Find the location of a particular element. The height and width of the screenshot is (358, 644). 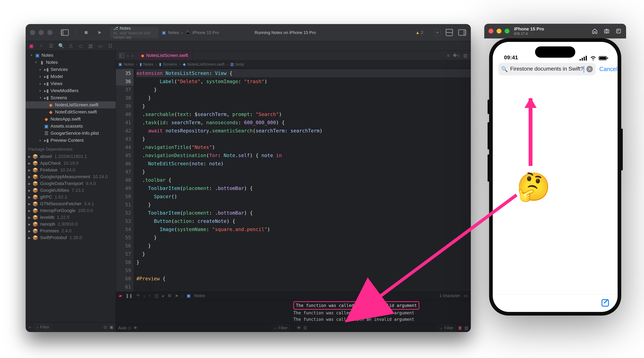

line-number: 51 is located at coordinates (124, 205).